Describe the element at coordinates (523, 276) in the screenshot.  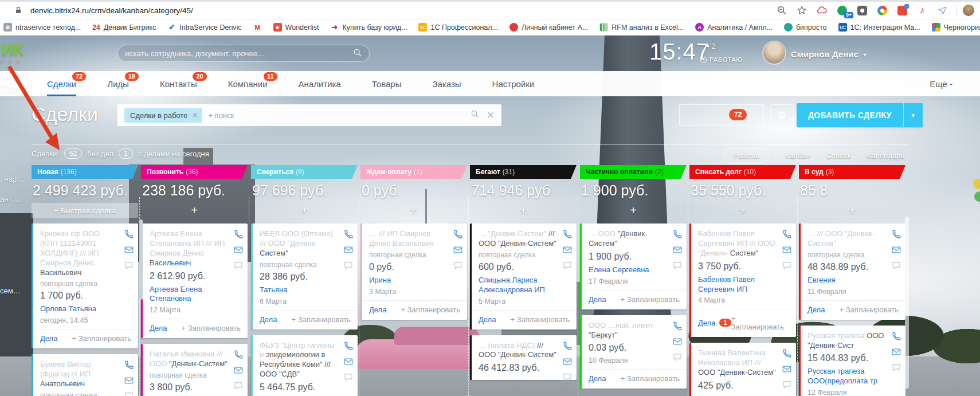
I see `deal-card: … "Денвик-Систем" /// ООО "Денвик-Систем…` at that location.